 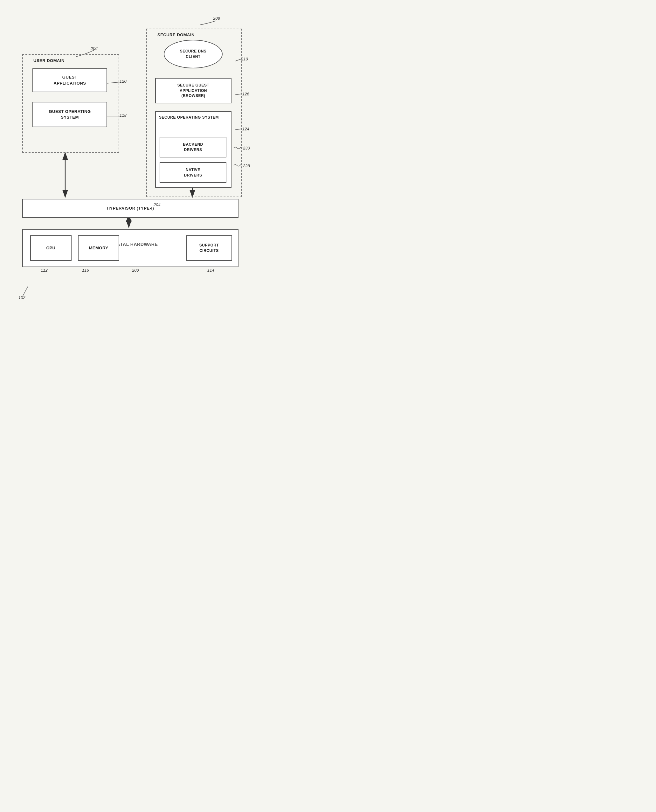 I want to click on ref-114: 114, so click(x=211, y=270).